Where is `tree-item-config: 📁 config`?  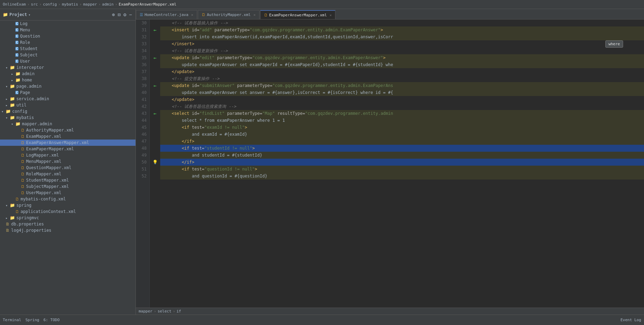 tree-item-config: 📁 config is located at coordinates (68, 111).